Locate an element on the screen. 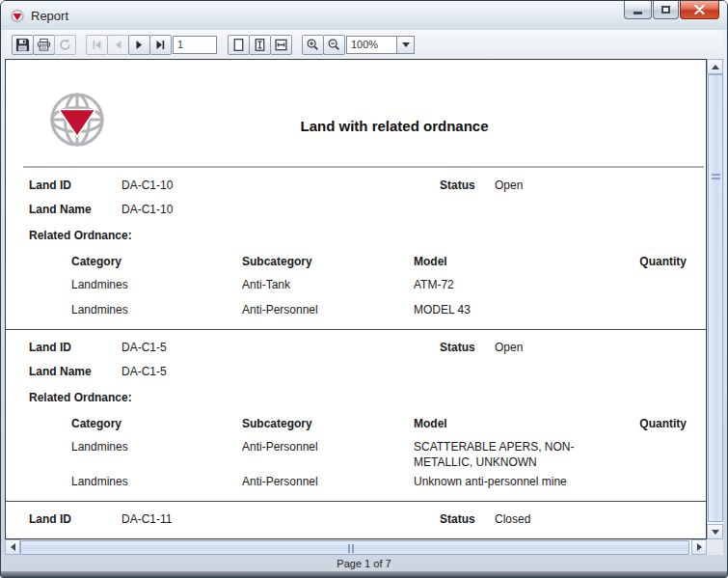 The height and width of the screenshot is (578, 728). maximize-icon is located at coordinates (665, 10).